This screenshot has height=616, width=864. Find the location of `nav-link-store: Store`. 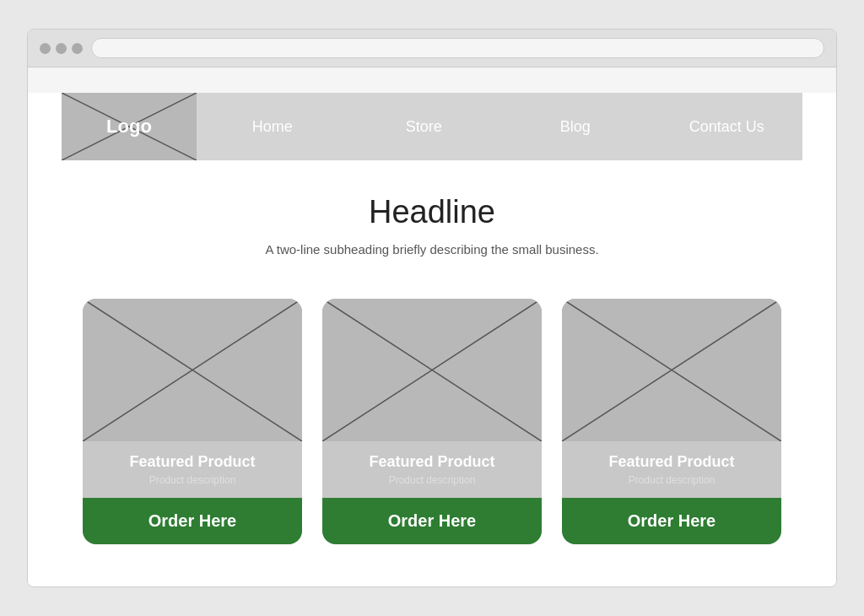

nav-link-store: Store is located at coordinates (424, 127).